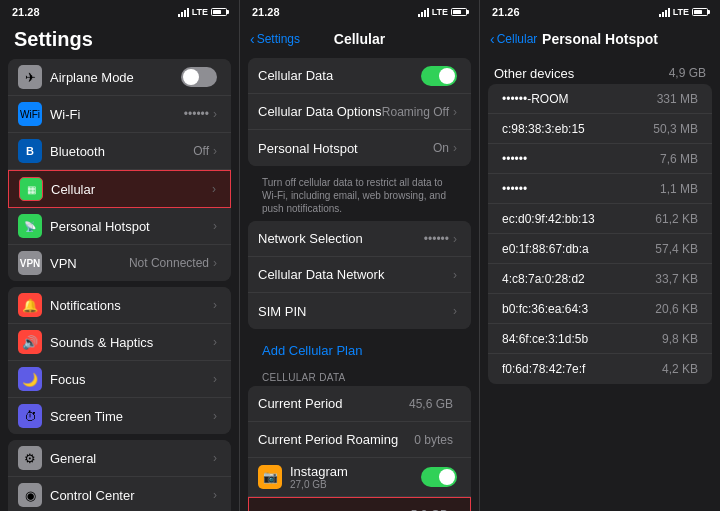 The image size is (720, 511). I want to click on device-value-1: 50,3 MB, so click(676, 129).